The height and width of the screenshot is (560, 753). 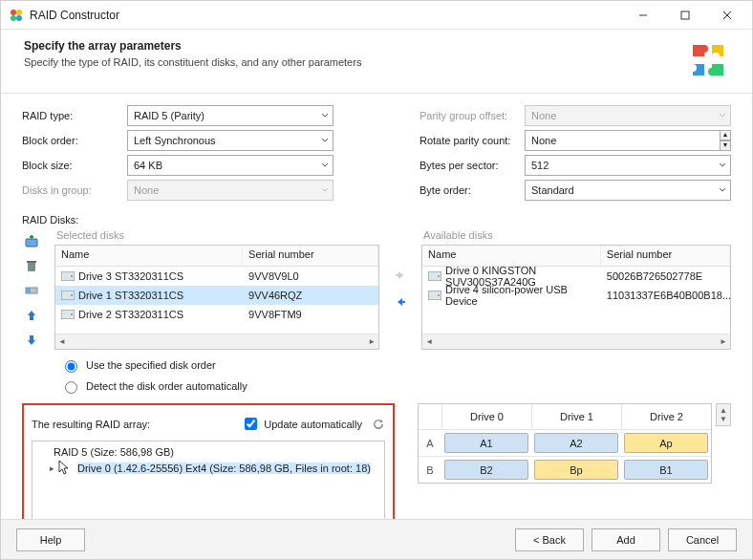 What do you see at coordinates (666, 417) in the screenshot?
I see `stripe-col-drive2: Drive 2` at bounding box center [666, 417].